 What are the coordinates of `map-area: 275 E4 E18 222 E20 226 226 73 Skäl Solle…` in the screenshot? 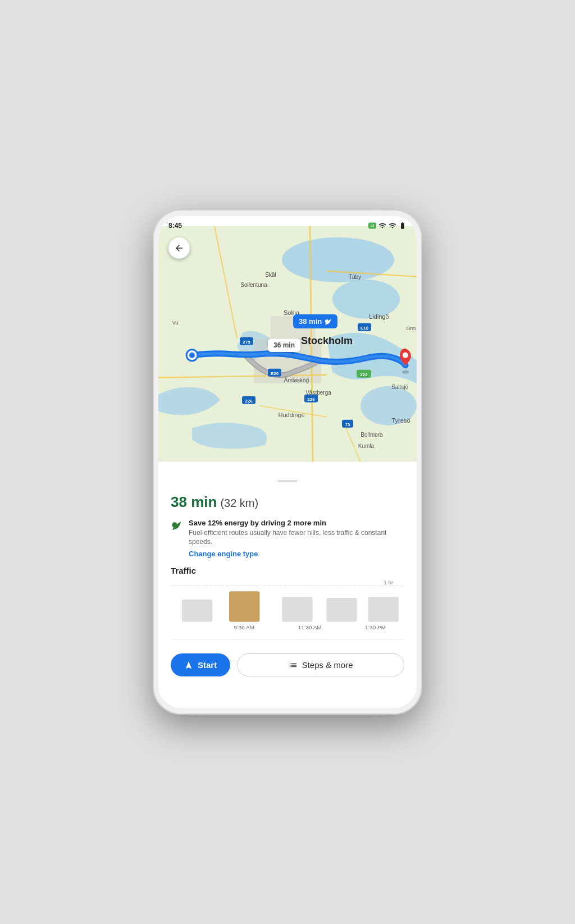 It's located at (288, 344).